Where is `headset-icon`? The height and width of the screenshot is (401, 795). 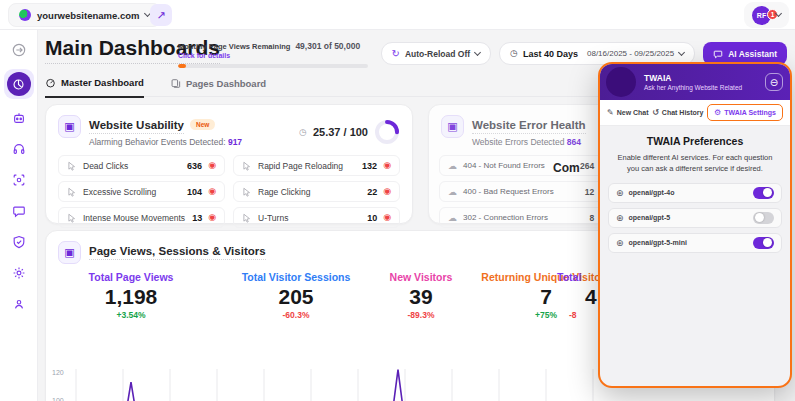 headset-icon is located at coordinates (19, 149).